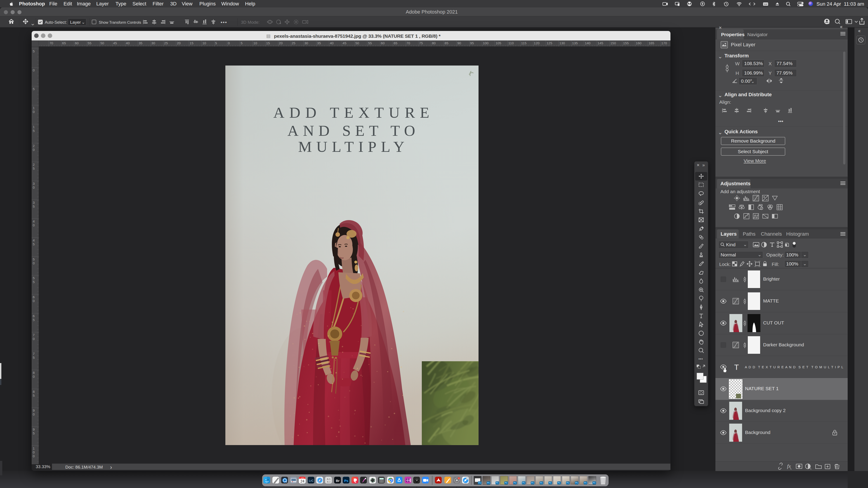 This screenshot has width=868, height=488. Describe the element at coordinates (330, 482) in the screenshot. I see `svg-text: Ω` at that location.